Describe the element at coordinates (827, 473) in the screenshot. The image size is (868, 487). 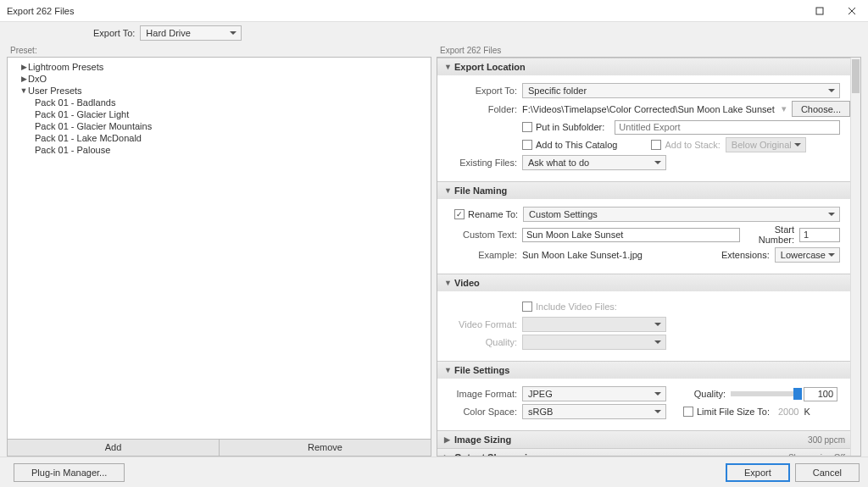
I see `cancel-button: Cancel` at that location.